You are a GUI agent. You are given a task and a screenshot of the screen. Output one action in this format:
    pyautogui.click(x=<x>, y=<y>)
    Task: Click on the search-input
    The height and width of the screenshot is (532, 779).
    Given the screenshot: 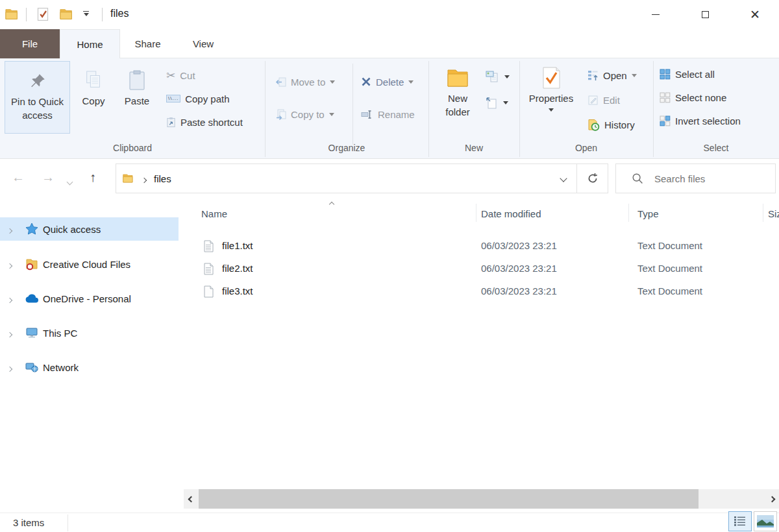 What is the action you would take?
    pyautogui.click(x=703, y=179)
    